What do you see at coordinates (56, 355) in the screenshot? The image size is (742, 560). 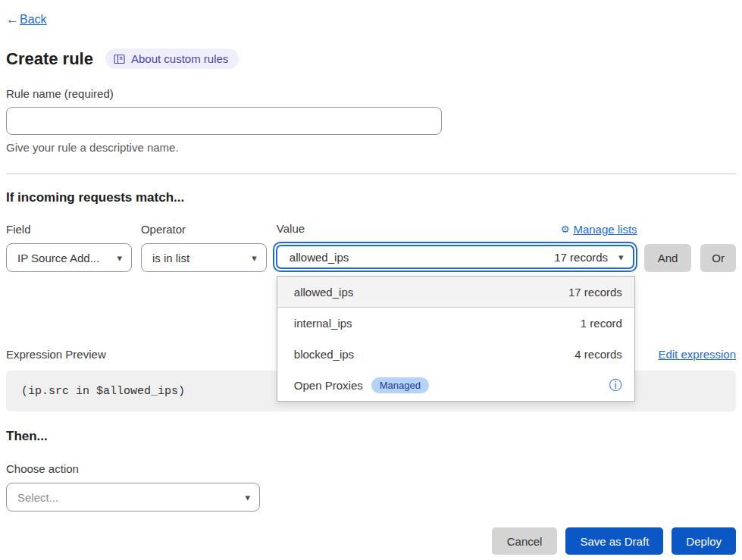 I see `expression-preview-label: Expression Preview` at bounding box center [56, 355].